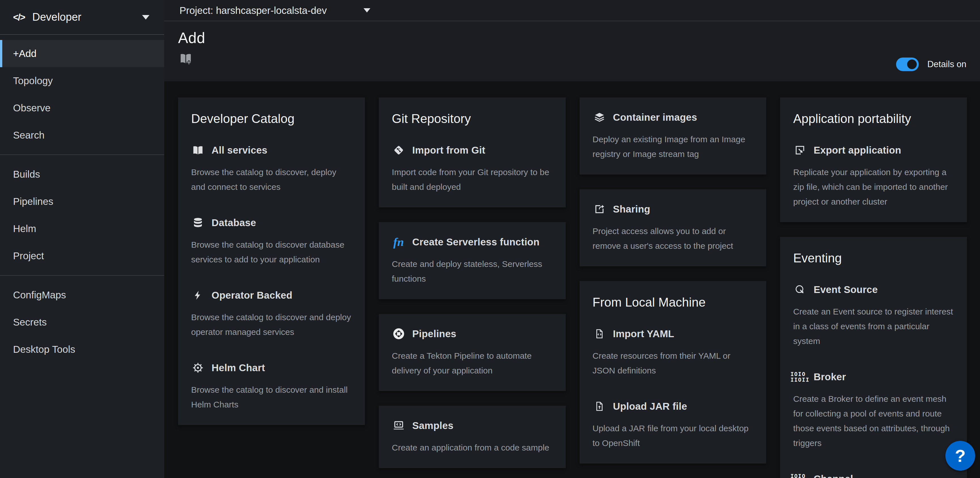  Describe the element at coordinates (272, 179) in the screenshot. I see `item-description: Browse the catalog to discover, deploy a…` at that location.